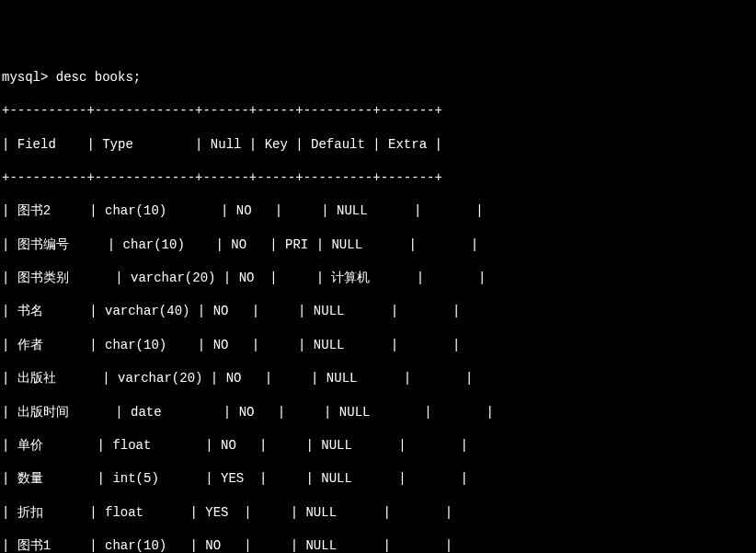  Describe the element at coordinates (378, 278) in the screenshot. I see `table1-row: | 图书类别 | varchar(20) | NO | | 计算机 | |` at that location.